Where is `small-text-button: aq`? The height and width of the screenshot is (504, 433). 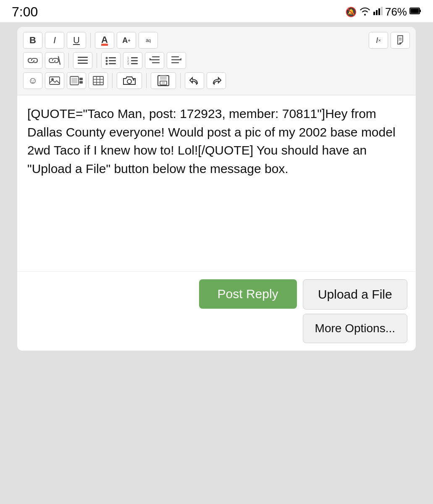
small-text-button: aq is located at coordinates (148, 40).